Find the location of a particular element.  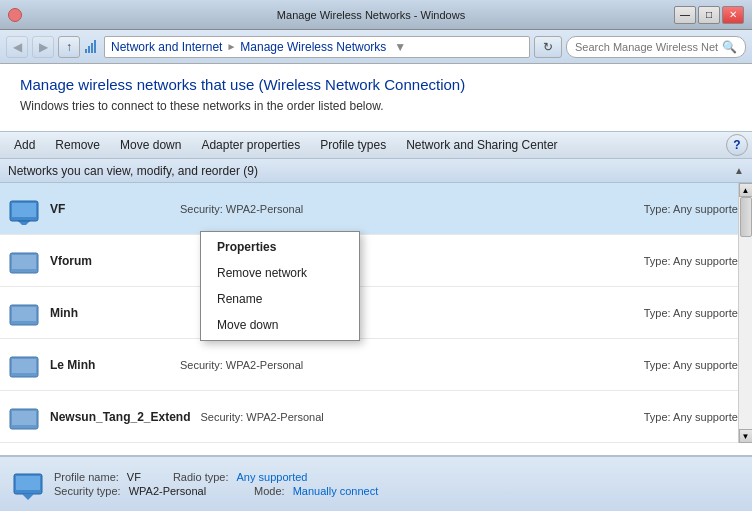

adapter-properties-button: Adapter properties is located at coordinates (250, 145).